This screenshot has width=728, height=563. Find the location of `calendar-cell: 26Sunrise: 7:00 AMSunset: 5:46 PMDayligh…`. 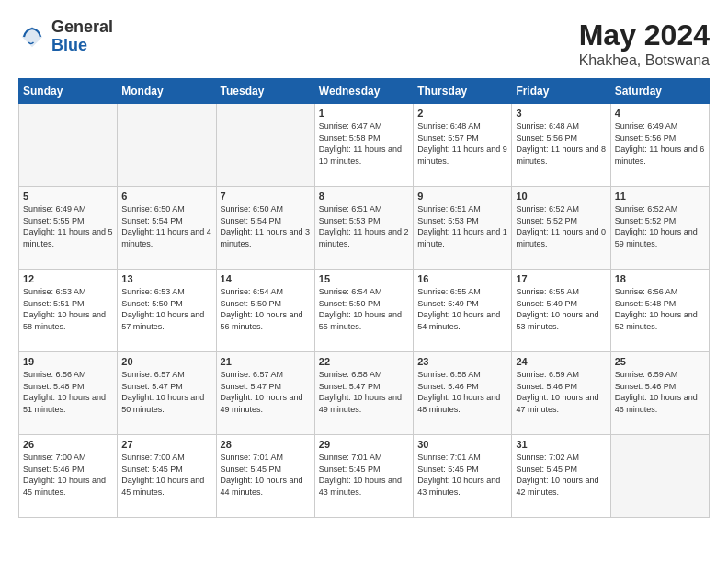

calendar-cell: 26Sunrise: 7:00 AMSunset: 5:46 PMDayligh… is located at coordinates (68, 477).